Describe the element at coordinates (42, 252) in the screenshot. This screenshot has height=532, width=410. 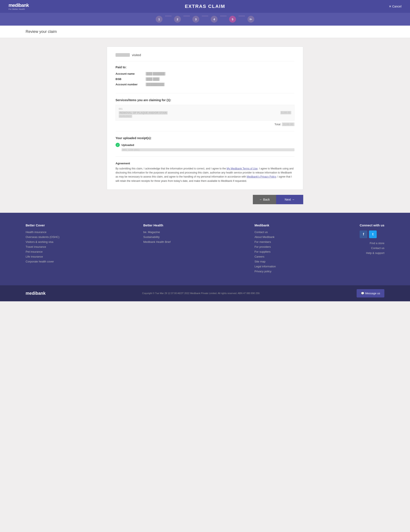
I see `footer-link-pet: Pet insurance` at that location.